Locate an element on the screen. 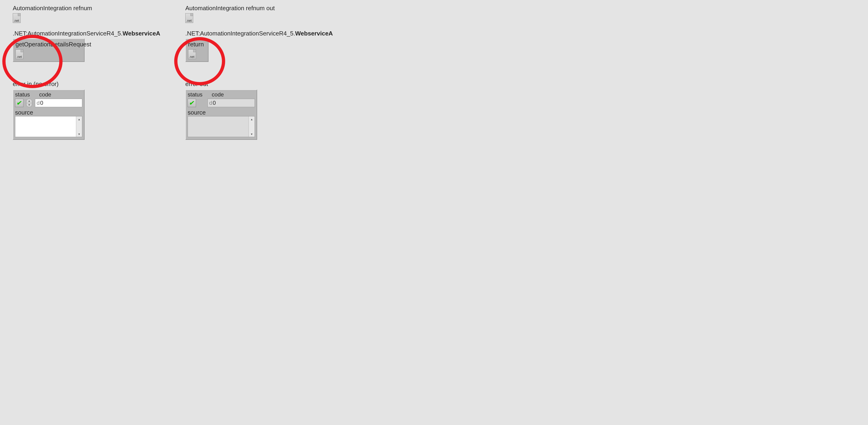  error-in-cluster: status code ✔ ▲ ▼ d 0 is located at coordinates (49, 115).